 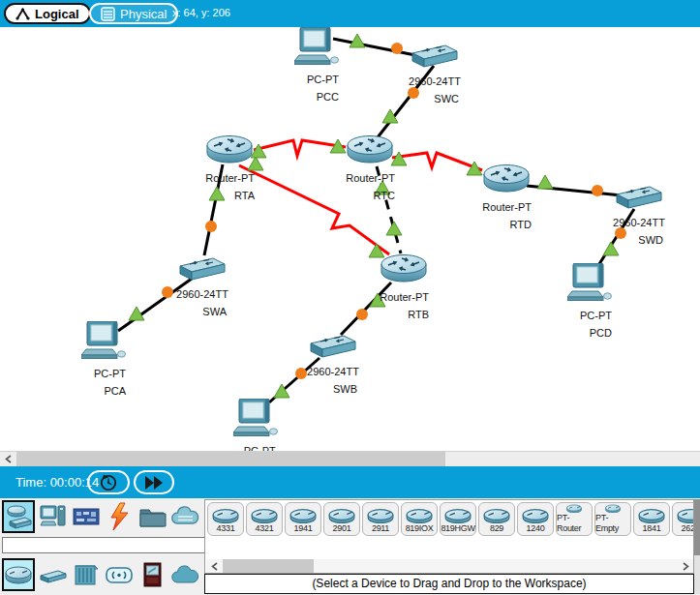 I want to click on fast-forward-time-button, so click(x=154, y=482).